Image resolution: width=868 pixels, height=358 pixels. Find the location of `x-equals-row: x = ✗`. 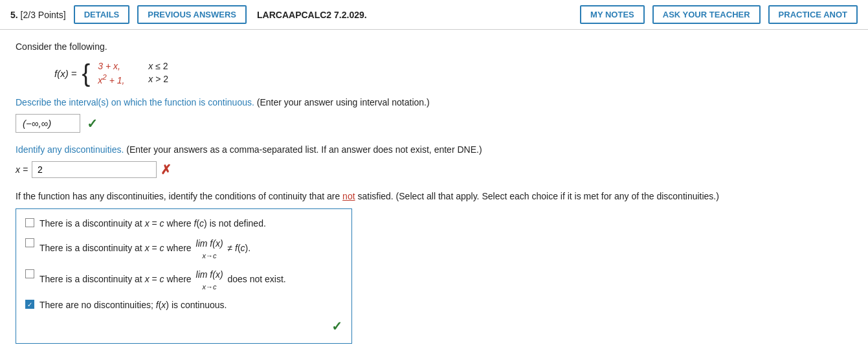

x-equals-row: x = ✗ is located at coordinates (434, 170).